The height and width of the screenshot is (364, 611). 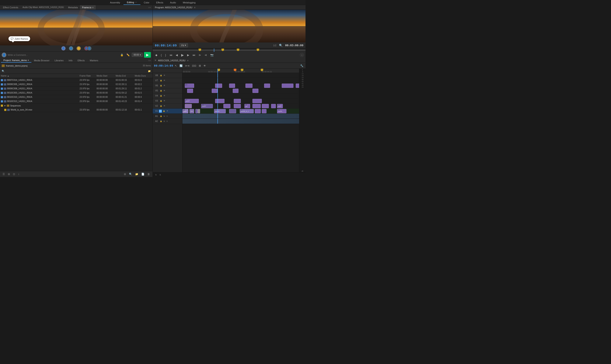 What do you see at coordinates (122, 55) in the screenshot?
I see `lock-button: 🔒` at bounding box center [122, 55].